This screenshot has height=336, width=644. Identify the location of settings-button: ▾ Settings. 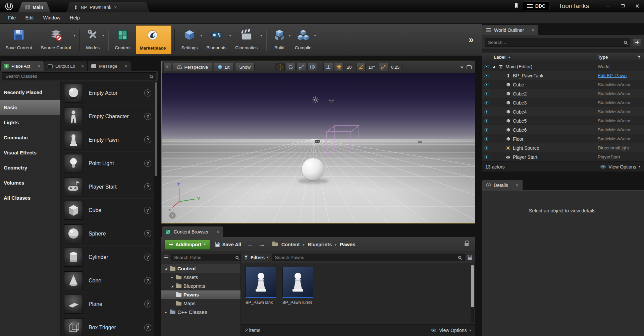
(191, 40).